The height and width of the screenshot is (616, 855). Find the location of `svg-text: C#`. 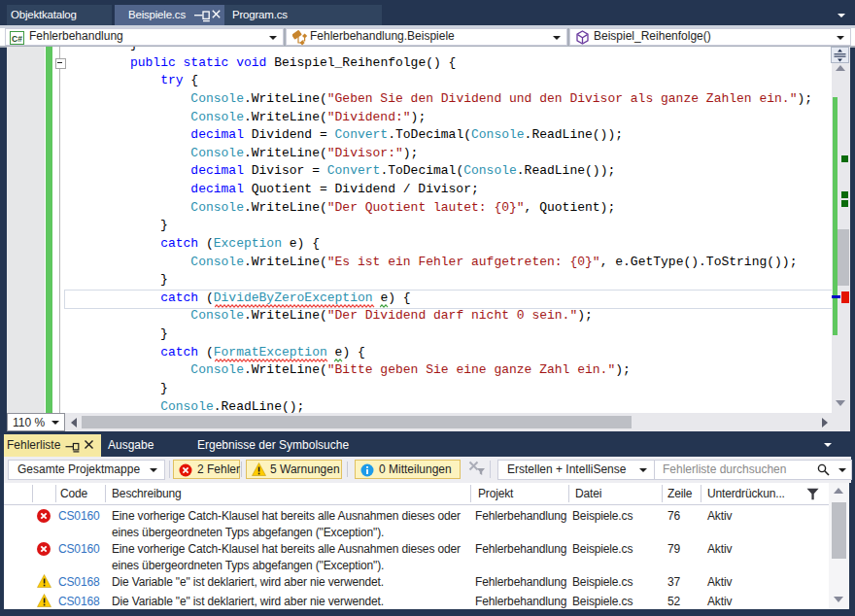

svg-text: C# is located at coordinates (17, 39).